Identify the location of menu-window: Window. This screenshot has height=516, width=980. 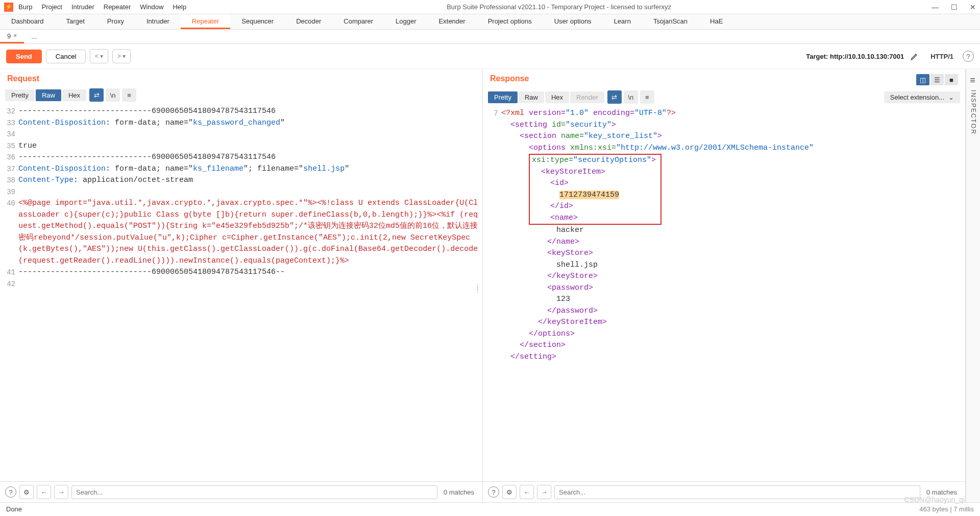
(152, 7).